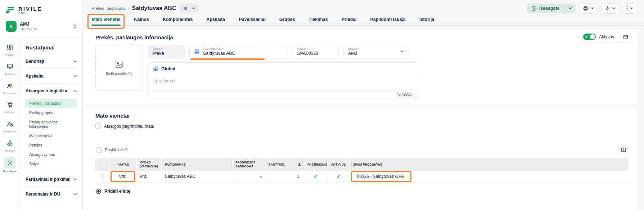 The width and height of the screenshot is (644, 210). I want to click on units-card-title: Mato vienetai, so click(362, 115).